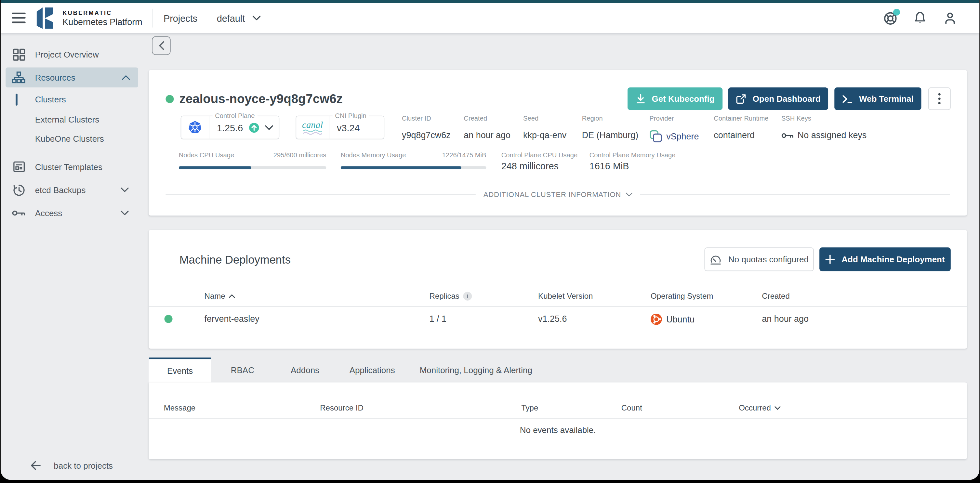  I want to click on sidebar-item-cluster-templates: Cluster Templates, so click(72, 167).